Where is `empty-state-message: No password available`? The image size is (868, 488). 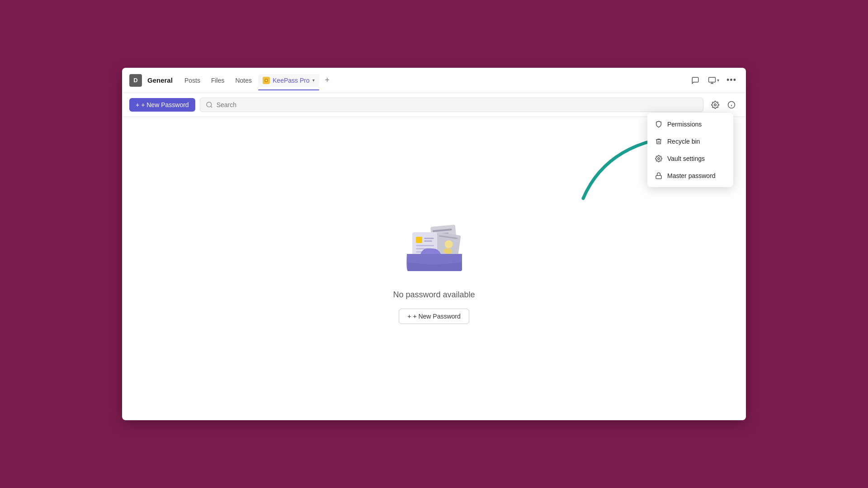 empty-state-message: No password available is located at coordinates (434, 295).